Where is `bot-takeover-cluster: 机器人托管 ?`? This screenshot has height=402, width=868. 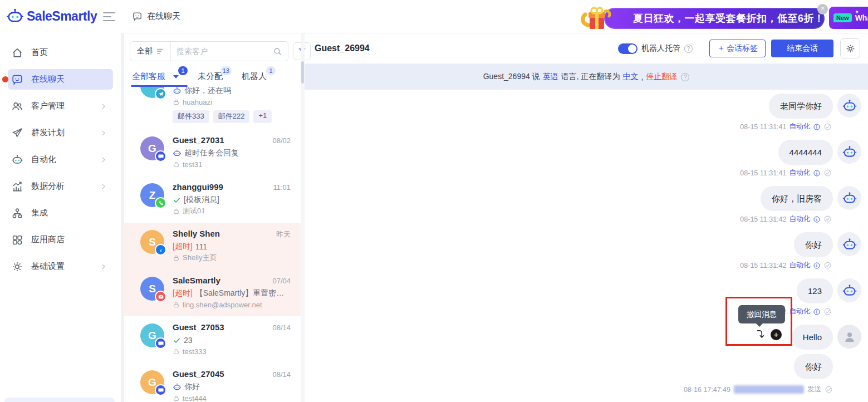 bot-takeover-cluster: 机器人托管 ? is located at coordinates (655, 49).